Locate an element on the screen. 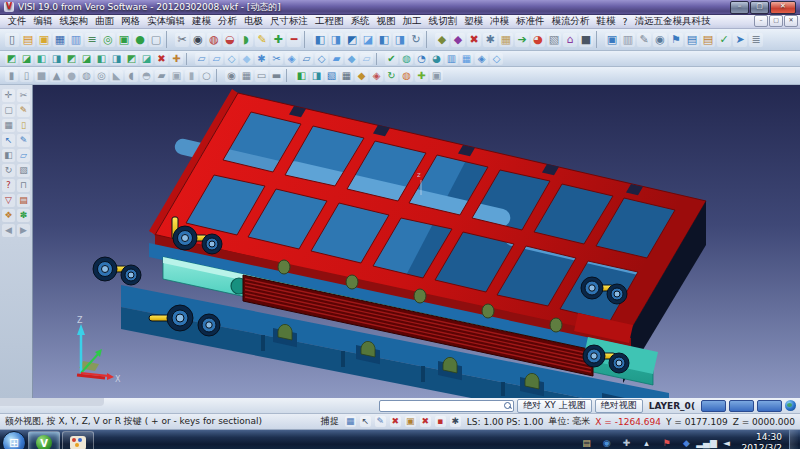 Image resolution: width=800 pixels, height=449 pixels. menu-item-20: ? is located at coordinates (625, 22).